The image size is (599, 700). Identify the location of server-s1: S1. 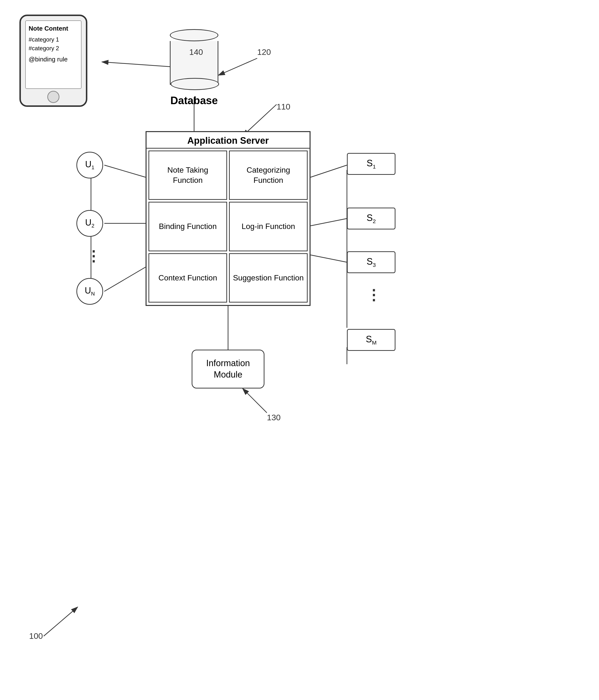
(371, 164).